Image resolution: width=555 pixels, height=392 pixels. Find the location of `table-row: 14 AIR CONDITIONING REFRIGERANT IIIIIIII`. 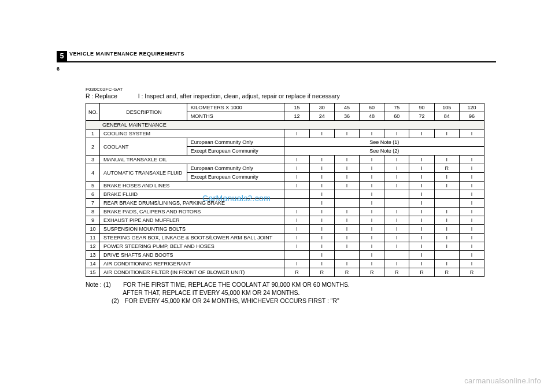

table-row: 14 AIR CONDITIONING REFRIGERANT IIIIIIII is located at coordinates (286, 264).